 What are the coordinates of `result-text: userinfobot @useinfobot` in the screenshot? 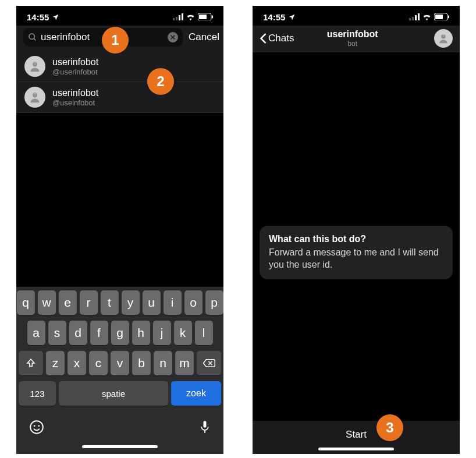 It's located at (76, 98).